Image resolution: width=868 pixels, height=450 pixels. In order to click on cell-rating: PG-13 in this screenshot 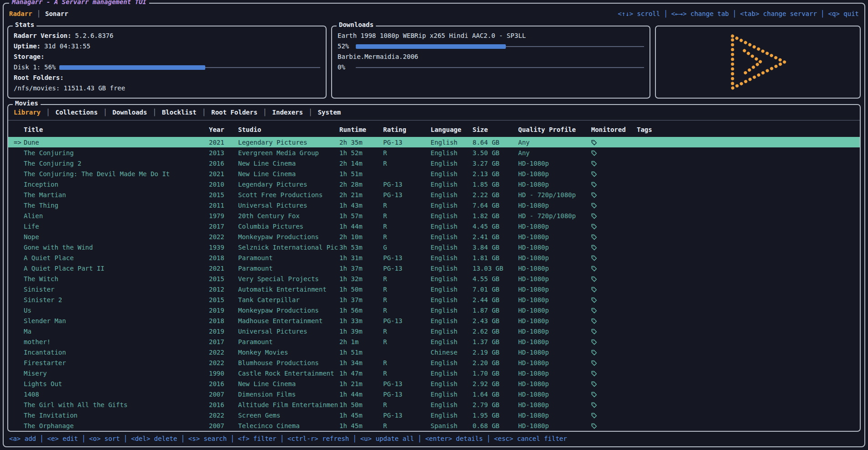, I will do `click(407, 321)`.